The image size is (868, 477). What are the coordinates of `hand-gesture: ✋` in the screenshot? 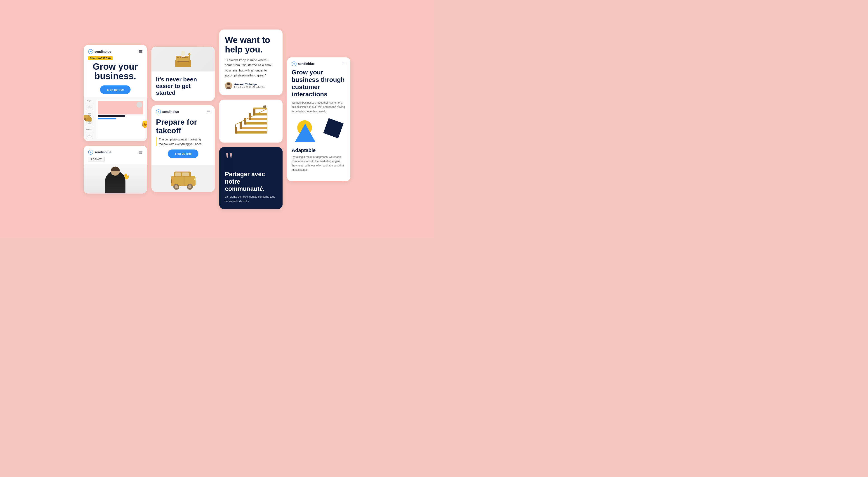 It's located at (126, 177).